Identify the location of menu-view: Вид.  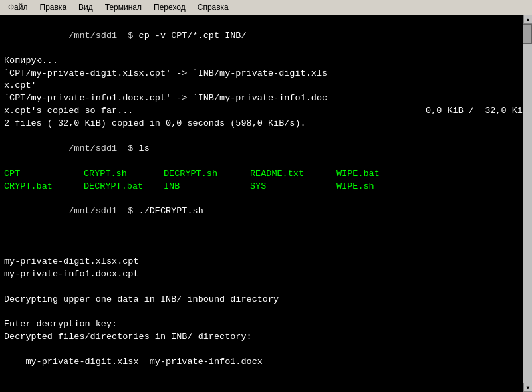
(86, 7).